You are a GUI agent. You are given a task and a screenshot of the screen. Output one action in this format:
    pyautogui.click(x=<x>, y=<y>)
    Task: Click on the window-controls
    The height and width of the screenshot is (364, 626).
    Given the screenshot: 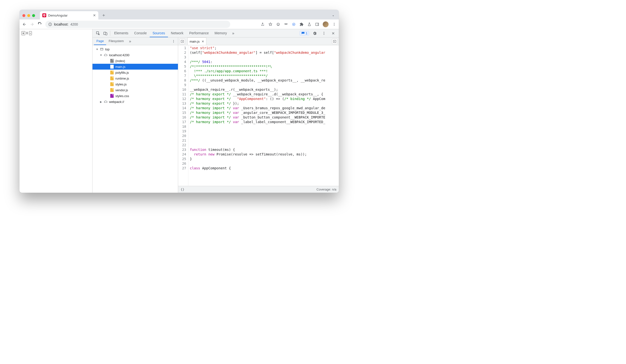 What is the action you would take?
    pyautogui.click(x=29, y=16)
    